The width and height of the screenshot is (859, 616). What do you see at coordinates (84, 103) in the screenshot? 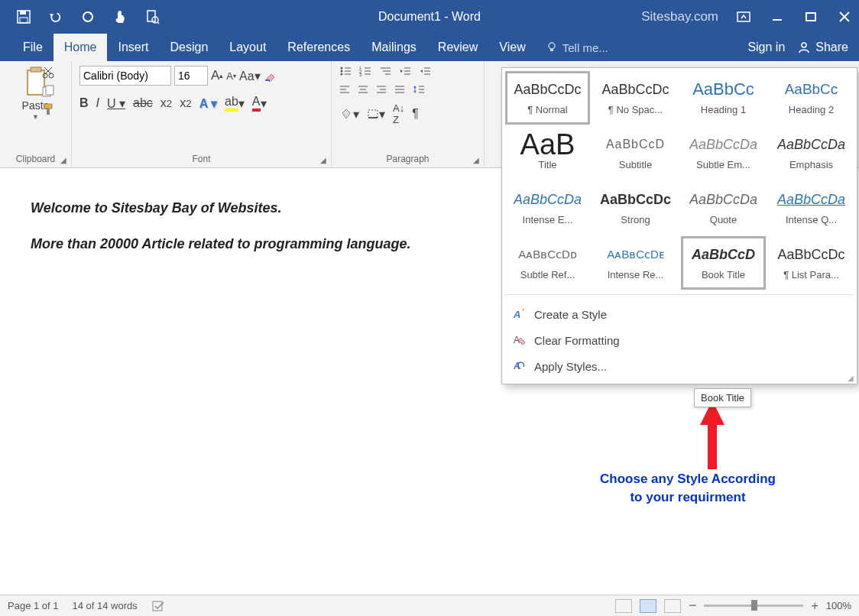
I see `bold-button: B` at bounding box center [84, 103].